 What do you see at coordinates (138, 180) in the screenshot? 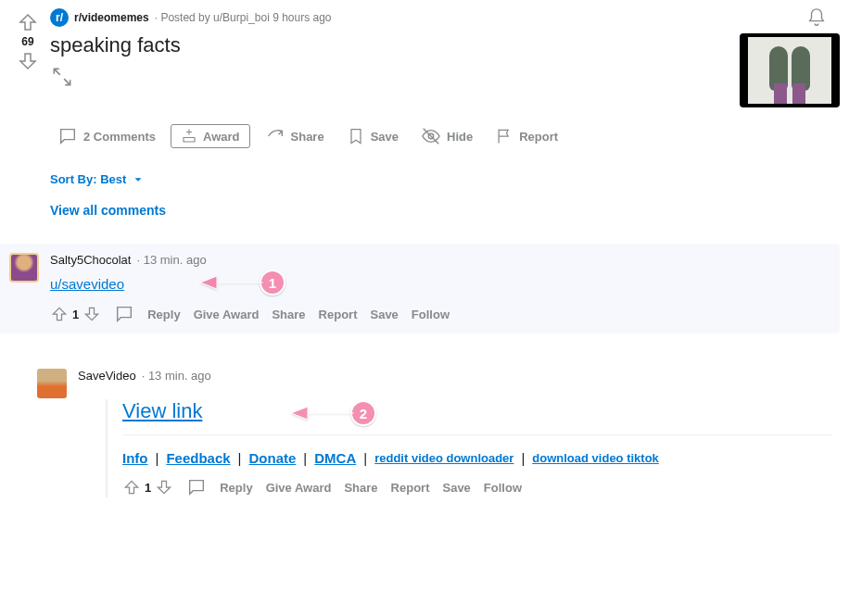
I see `chevron-down-icon` at bounding box center [138, 180].